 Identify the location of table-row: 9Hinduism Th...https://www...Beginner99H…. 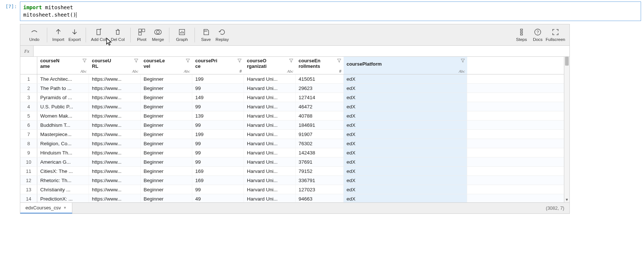
(292, 153).